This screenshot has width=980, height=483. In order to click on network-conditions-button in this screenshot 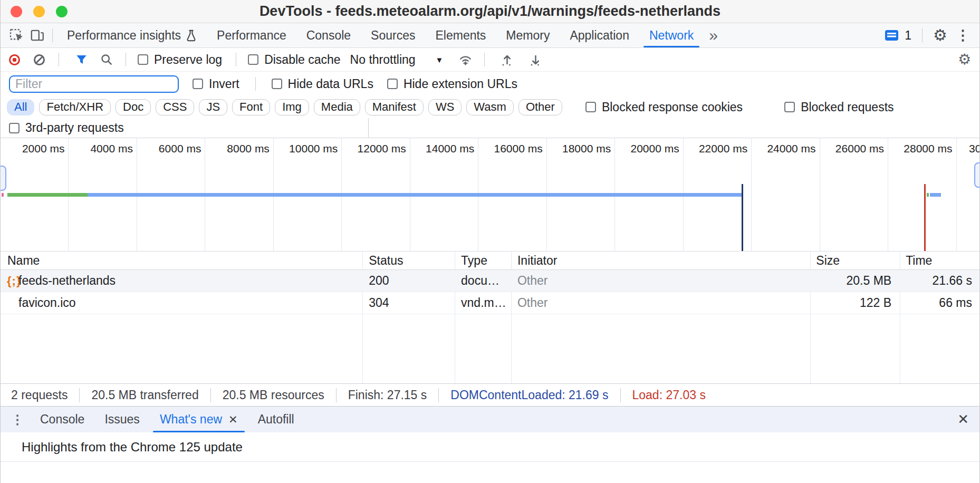, I will do `click(465, 60)`.